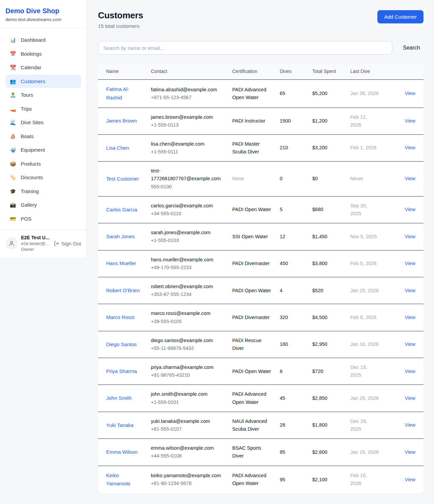  I want to click on cell-dives: 28, so click(293, 425).